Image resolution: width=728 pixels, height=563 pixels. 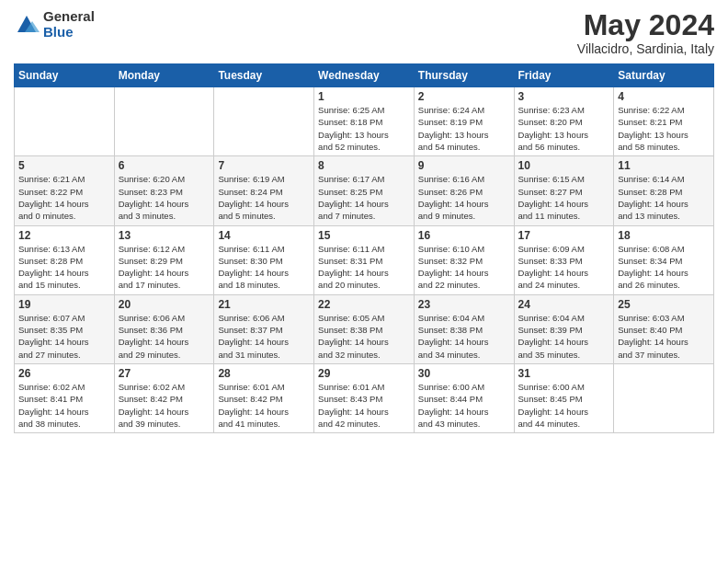 I want to click on day-header-tuesday: Tuesday, so click(x=265, y=75).